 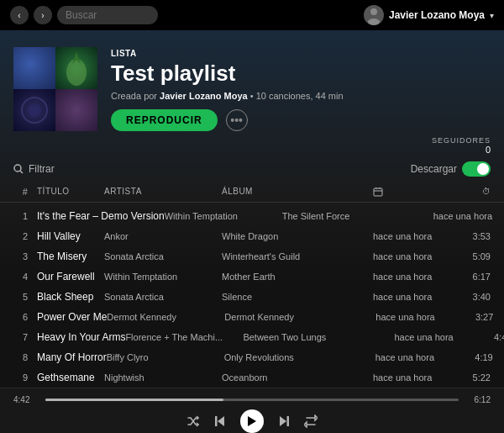 What do you see at coordinates (461, 140) in the screenshot?
I see `followers-label: SEGUIDORES` at bounding box center [461, 140].